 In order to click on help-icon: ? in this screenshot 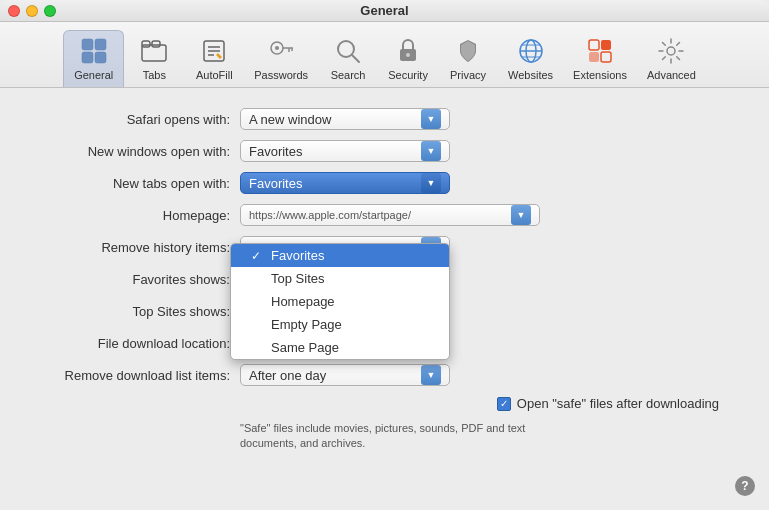, I will do `click(744, 486)`.